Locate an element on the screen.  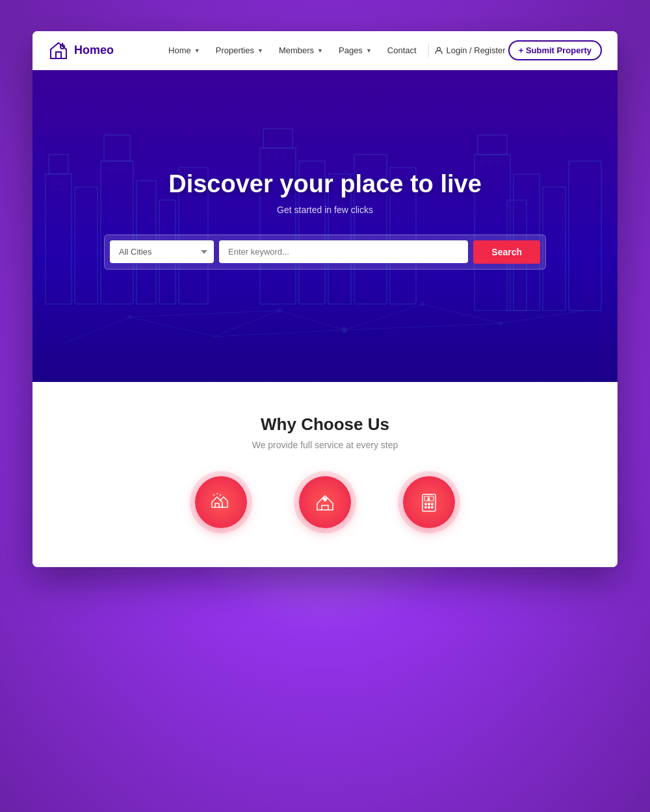
feature-item-properties is located at coordinates (221, 502).